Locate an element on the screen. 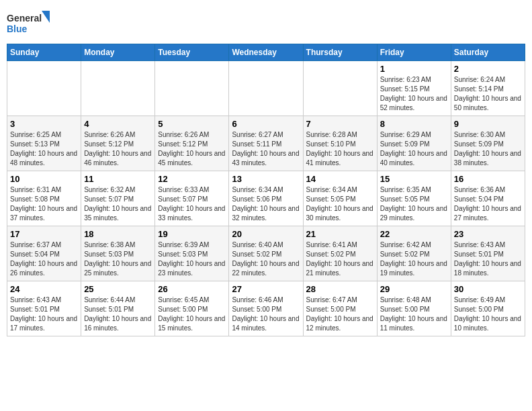 Image resolution: width=532 pixels, height=411 pixels. day-info: Sunrise: 6:32 AM Sunset: 5:07 PM Dayligh… is located at coordinates (118, 204).